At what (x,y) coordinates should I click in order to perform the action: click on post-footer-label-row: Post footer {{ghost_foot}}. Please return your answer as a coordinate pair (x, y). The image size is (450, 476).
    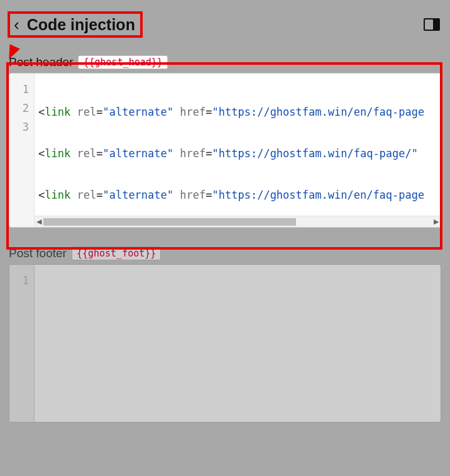
    Looking at the image, I should click on (225, 253).